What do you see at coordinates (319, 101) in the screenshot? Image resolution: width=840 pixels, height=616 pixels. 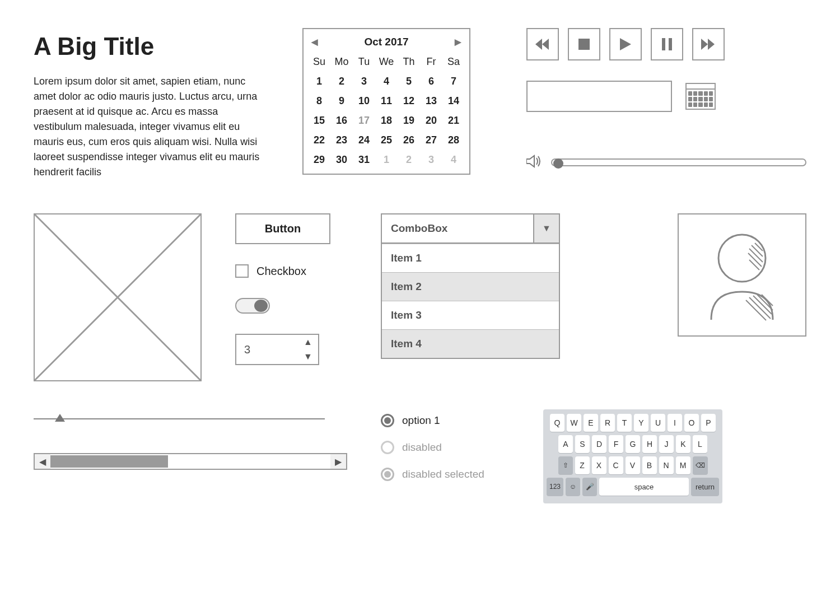 I see `calendar-day: 8` at bounding box center [319, 101].